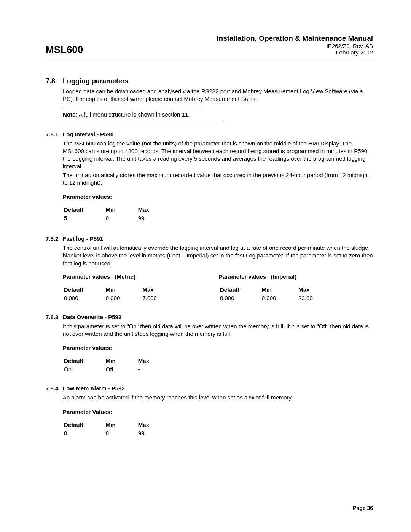 The height and width of the screenshot is (532, 411). What do you see at coordinates (121, 298) in the screenshot?
I see `table-row: 0.000 0.000 7.000` at bounding box center [121, 298].